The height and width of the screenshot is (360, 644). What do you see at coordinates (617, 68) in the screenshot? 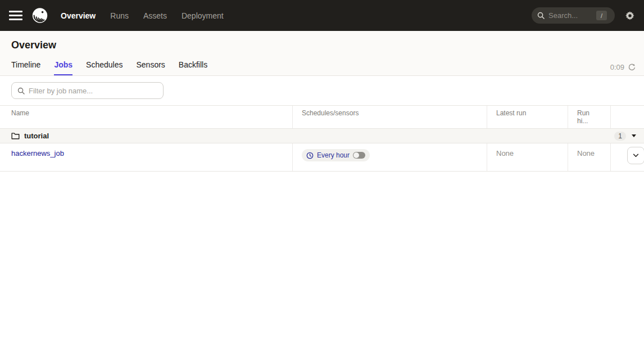
I see `refresh-countdown: 0:09` at bounding box center [617, 68].